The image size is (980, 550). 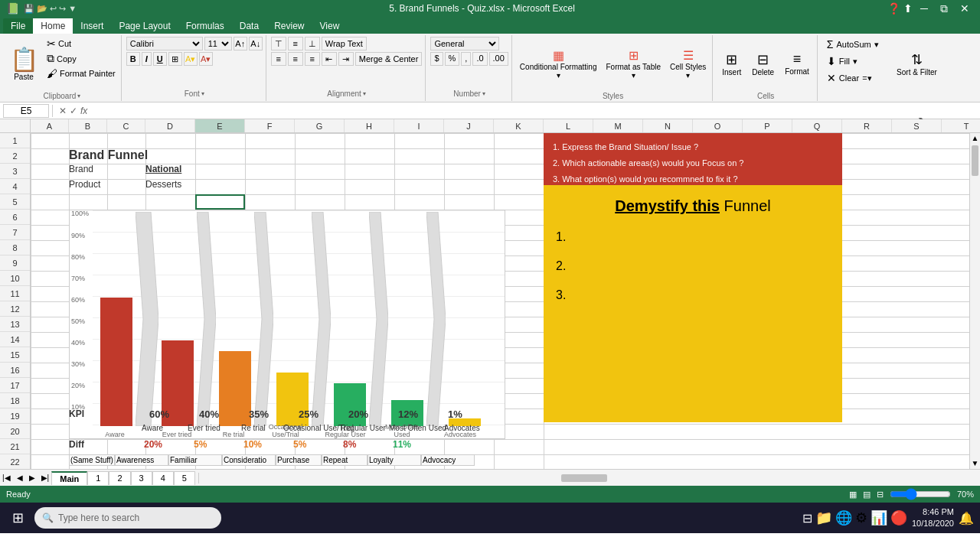 What do you see at coordinates (818, 125) in the screenshot?
I see `col-header-q: Q` at bounding box center [818, 125].